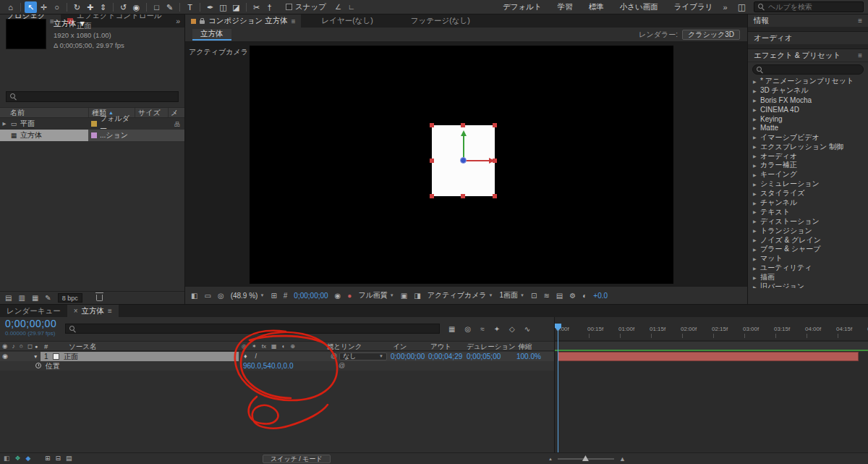 This screenshot has height=464, width=868. What do you see at coordinates (255, 346) in the screenshot?
I see `collapse-column-icon: ✶` at bounding box center [255, 346].